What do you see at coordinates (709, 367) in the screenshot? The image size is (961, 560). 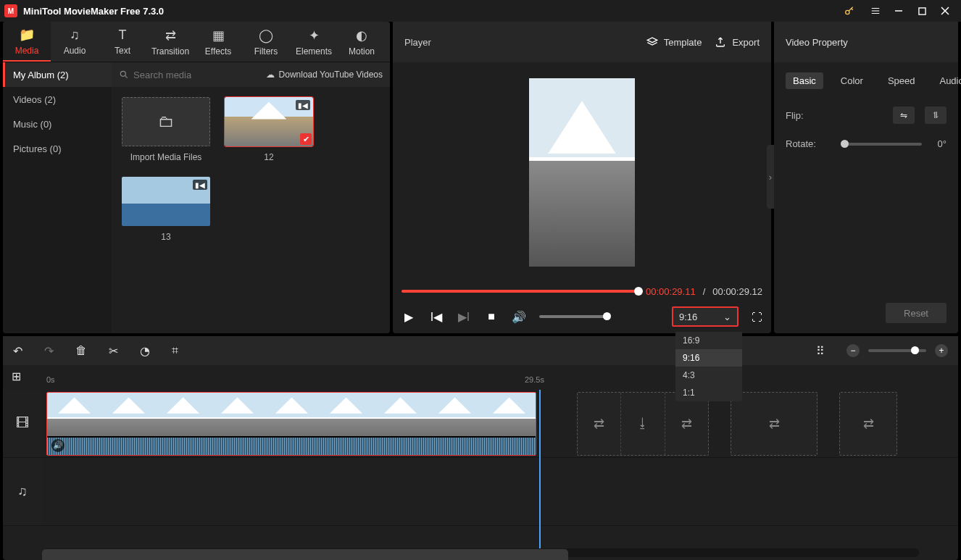 I see `aspect-ratio-menu: 16:9 9:16 4:3 1:1` at bounding box center [709, 367].